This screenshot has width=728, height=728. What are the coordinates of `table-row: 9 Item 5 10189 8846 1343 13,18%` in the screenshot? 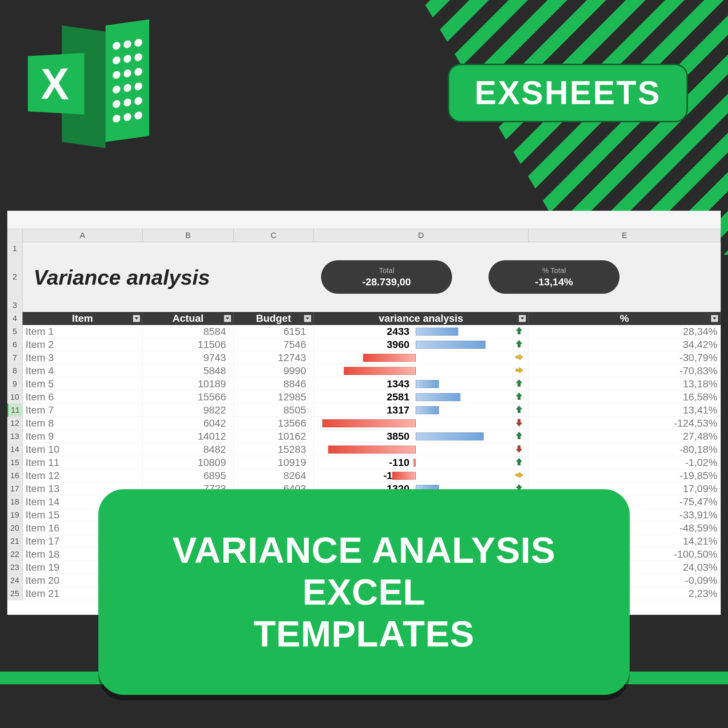 It's located at (364, 384).